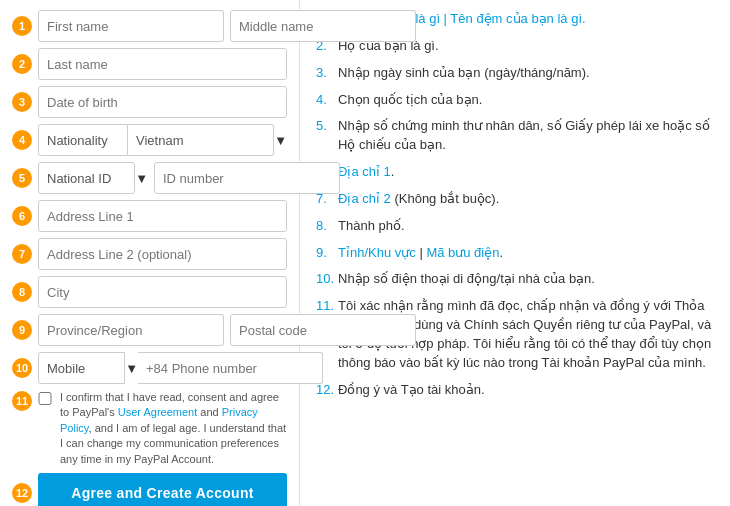 The height and width of the screenshot is (506, 730). What do you see at coordinates (83, 140) in the screenshot?
I see `nationality-label: Nationality` at bounding box center [83, 140].